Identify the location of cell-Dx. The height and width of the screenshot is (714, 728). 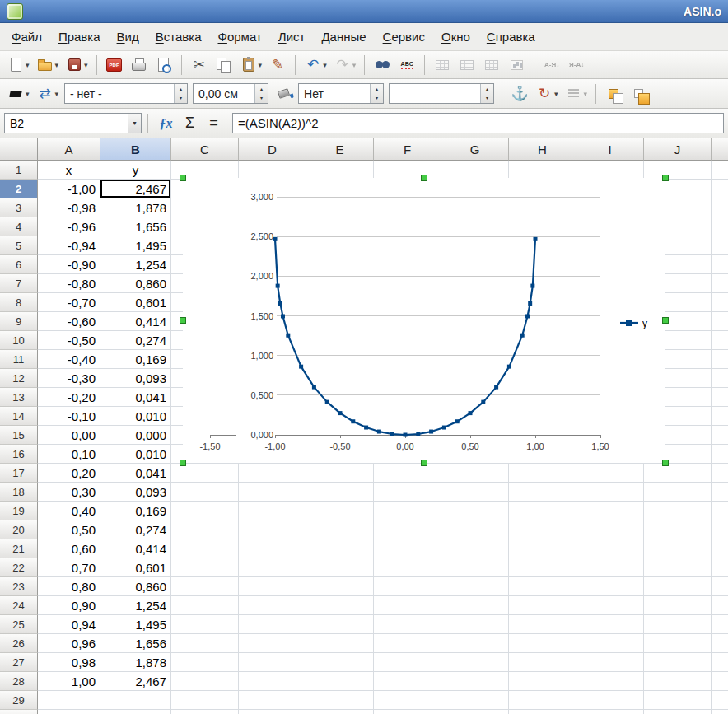
(273, 712).